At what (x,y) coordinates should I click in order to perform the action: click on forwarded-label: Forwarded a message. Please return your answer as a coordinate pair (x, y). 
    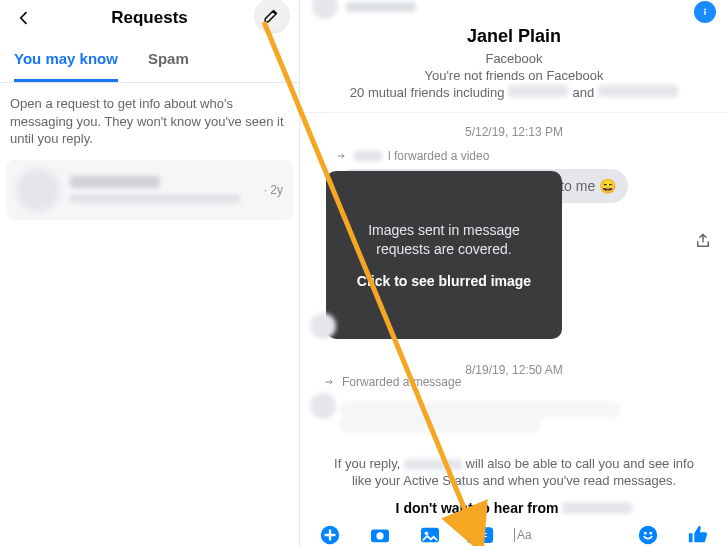
    Looking at the image, I should click on (392, 382).